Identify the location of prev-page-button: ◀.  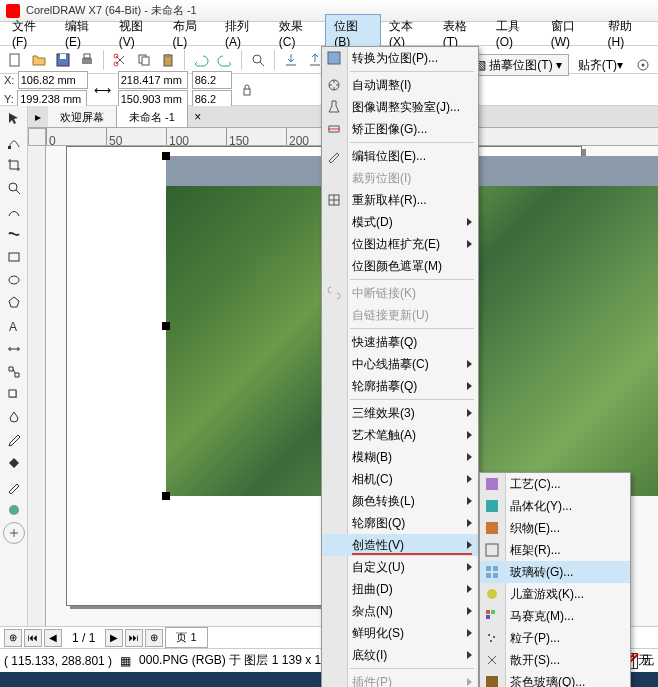
(53, 638).